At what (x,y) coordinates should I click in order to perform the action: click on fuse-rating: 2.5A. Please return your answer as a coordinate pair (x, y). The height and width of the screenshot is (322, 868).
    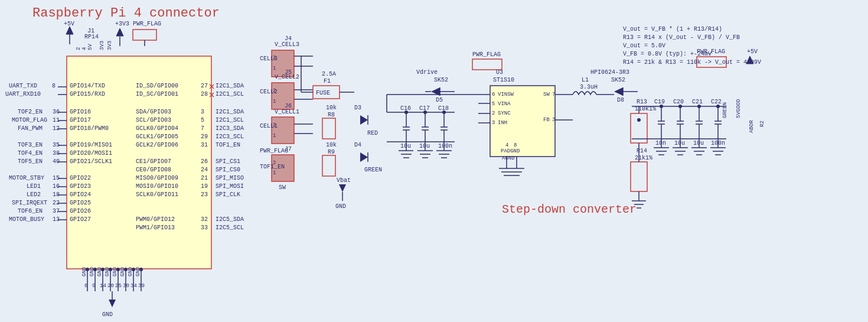
    Looking at the image, I should click on (329, 74).